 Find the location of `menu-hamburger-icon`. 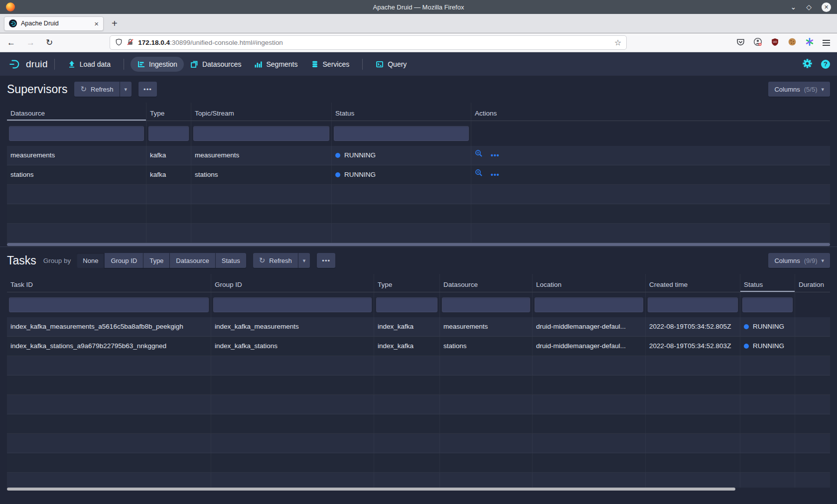

menu-hamburger-icon is located at coordinates (826, 43).